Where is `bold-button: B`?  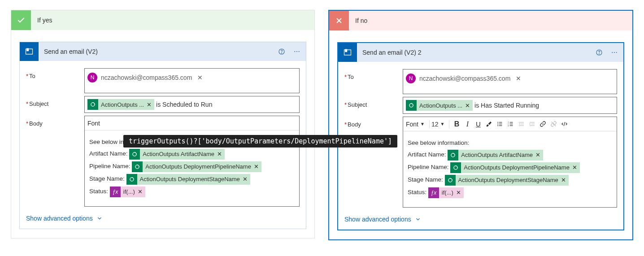 bold-button: B is located at coordinates (457, 124).